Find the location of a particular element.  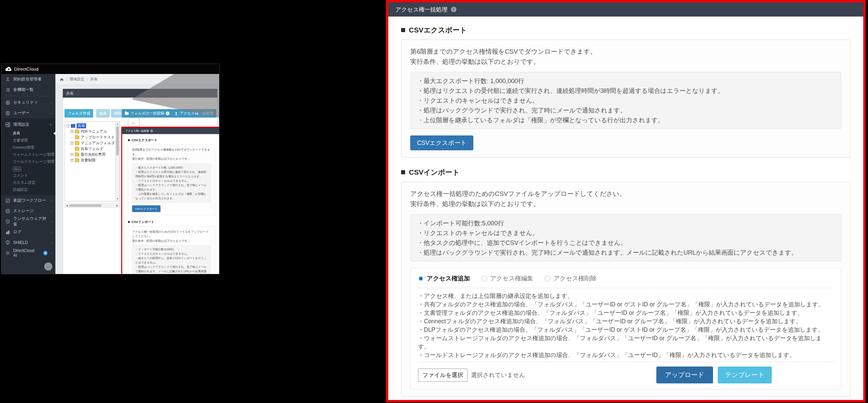

database-icon is located at coordinates (8, 211).